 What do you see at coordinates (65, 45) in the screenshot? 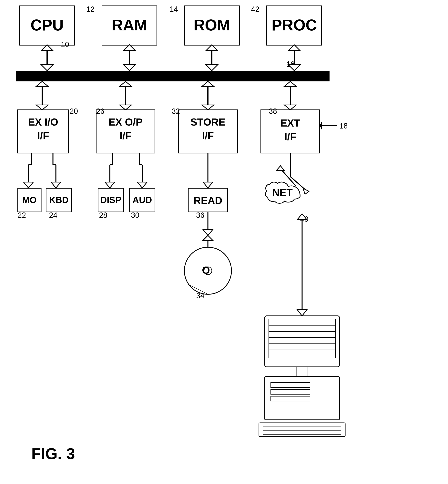
I see `svg-text: 10` at bounding box center [65, 45].